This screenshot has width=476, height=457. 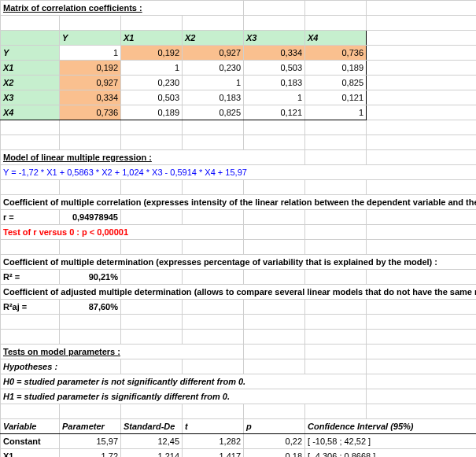 What do you see at coordinates (152, 426) in the screenshot?
I see `ph-sd: Standard-De` at bounding box center [152, 426].